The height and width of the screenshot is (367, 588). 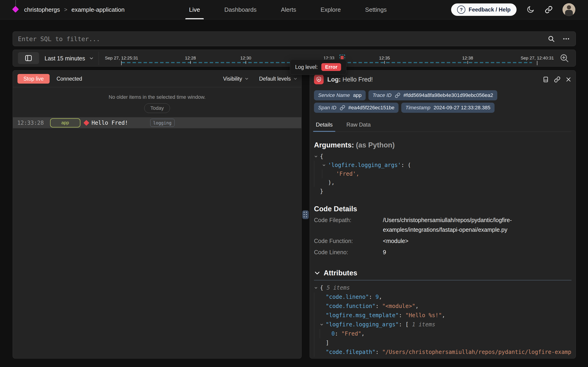 I want to click on nav-tab-live: Live, so click(x=195, y=10).